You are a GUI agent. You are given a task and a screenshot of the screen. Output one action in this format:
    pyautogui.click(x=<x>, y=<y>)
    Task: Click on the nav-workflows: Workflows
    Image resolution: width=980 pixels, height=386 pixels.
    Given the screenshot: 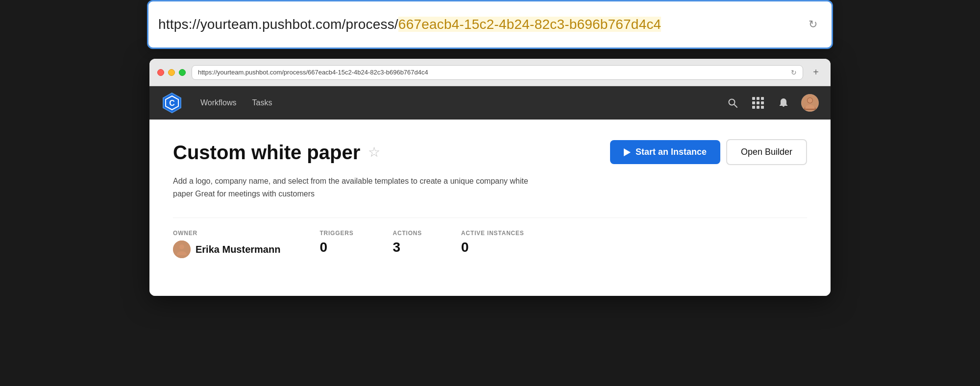 What is the action you would take?
    pyautogui.click(x=219, y=103)
    